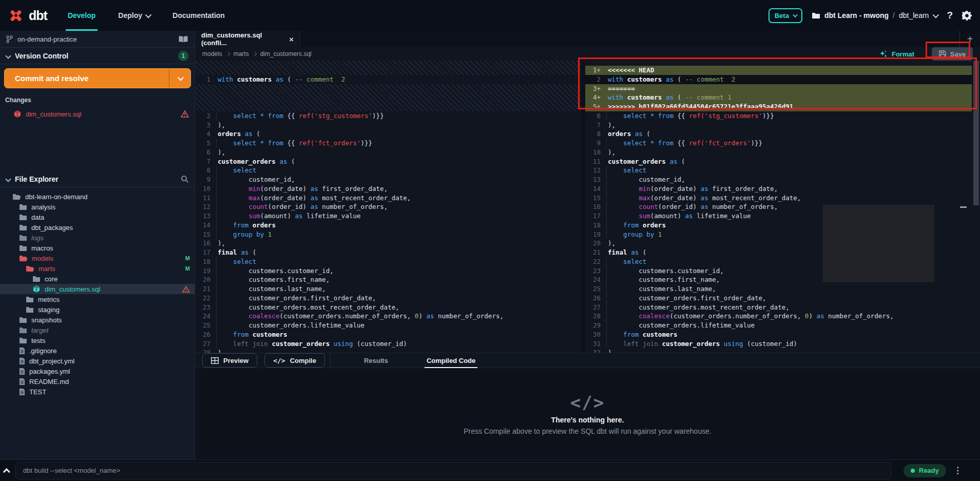  What do you see at coordinates (388, 350) in the screenshot?
I see `code-line: 28)` at bounding box center [388, 350].